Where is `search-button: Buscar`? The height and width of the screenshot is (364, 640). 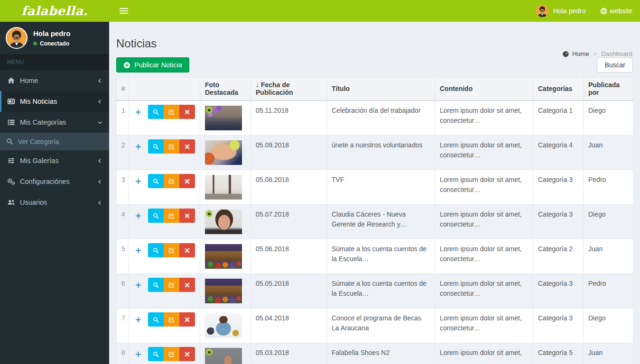
search-button: Buscar is located at coordinates (615, 65).